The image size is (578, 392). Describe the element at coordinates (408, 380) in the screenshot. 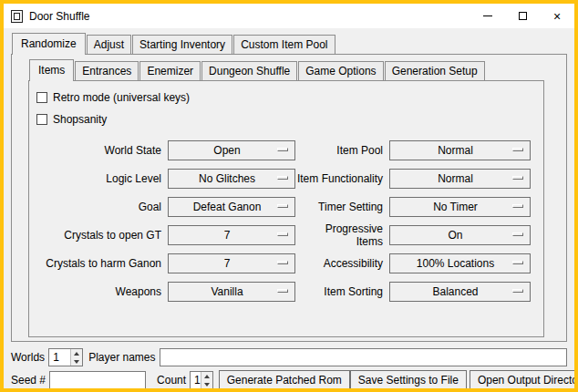

I see `save-settings-button: Save Settings to File` at that location.